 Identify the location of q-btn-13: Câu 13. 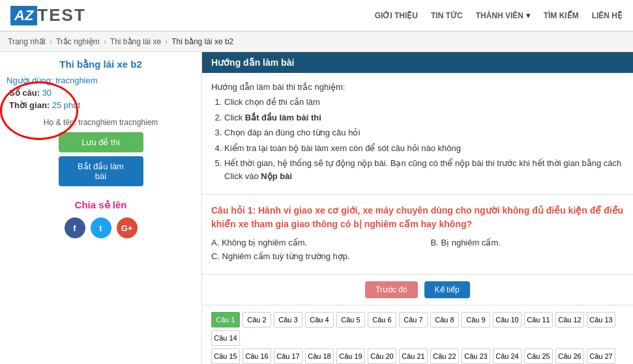
(601, 320).